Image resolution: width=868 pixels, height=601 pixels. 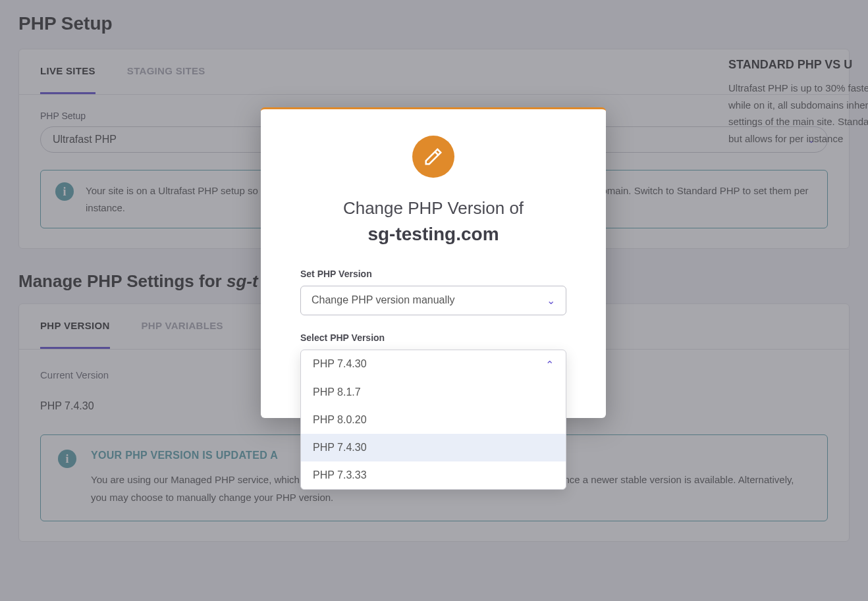 What do you see at coordinates (433, 274) in the screenshot?
I see `set-php-label: Set PHP Version` at bounding box center [433, 274].